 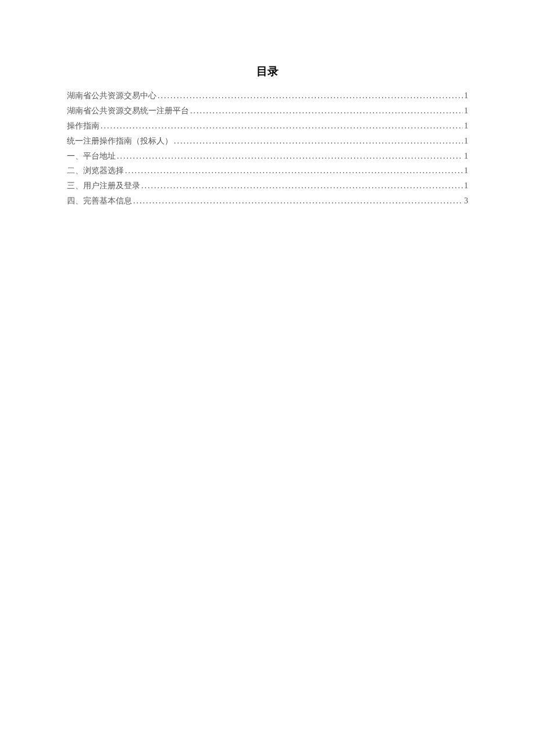 What do you see at coordinates (99, 201) in the screenshot?
I see `toc-entry-text: 四、完善基本信息` at bounding box center [99, 201].